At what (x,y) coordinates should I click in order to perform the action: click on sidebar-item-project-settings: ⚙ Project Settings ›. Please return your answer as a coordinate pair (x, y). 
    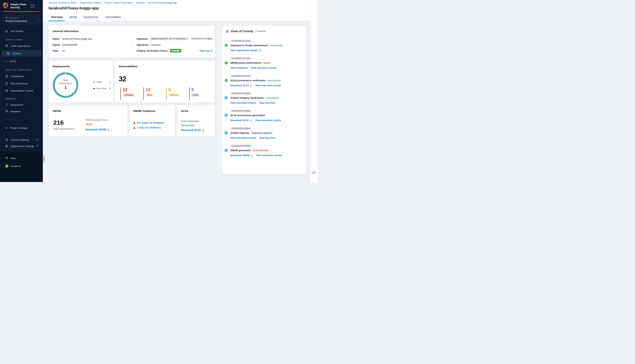
    Looking at the image, I should click on (22, 128).